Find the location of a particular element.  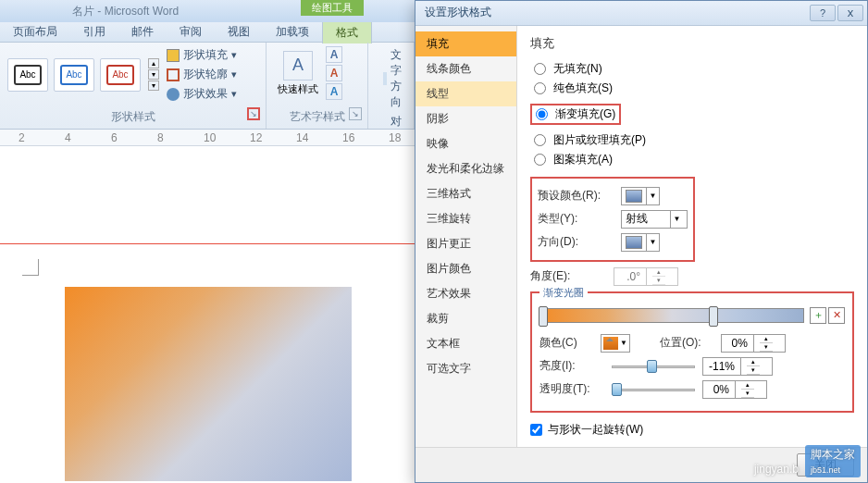

gallery-up-icon: ▴ is located at coordinates (154, 63).